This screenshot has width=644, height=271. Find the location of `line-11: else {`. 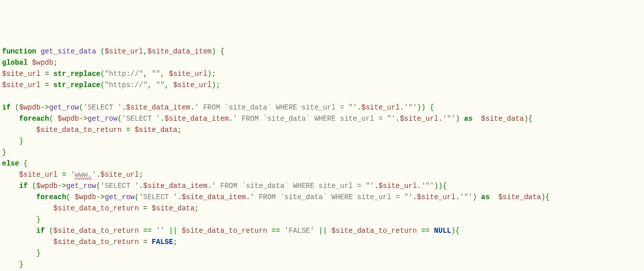

line-11: else { is located at coordinates (15, 164).